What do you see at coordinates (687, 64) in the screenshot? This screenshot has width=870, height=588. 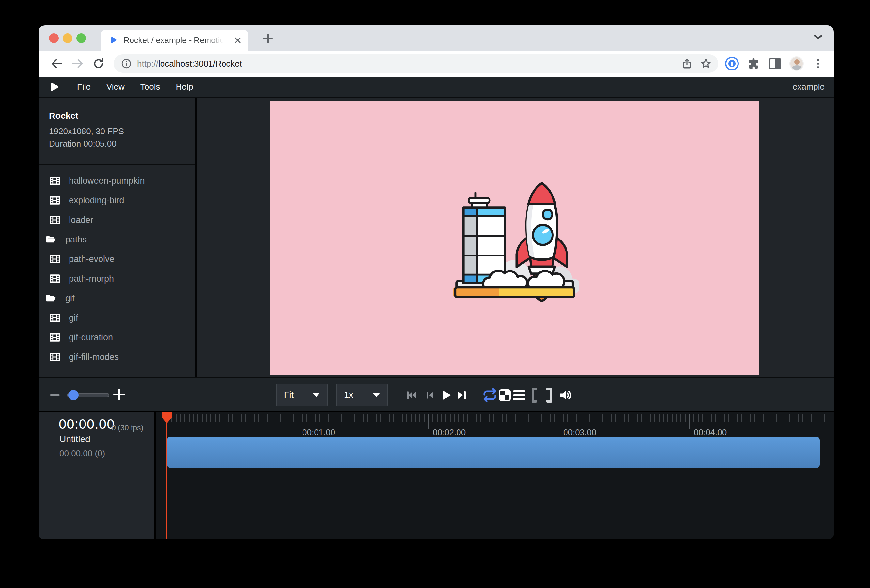 I see `share-button` at bounding box center [687, 64].